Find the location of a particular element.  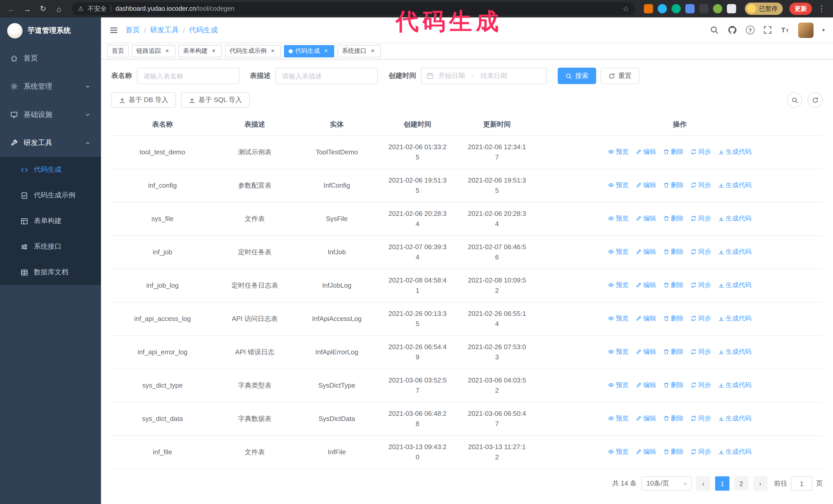

page-size-select: 10条/页 ▾ is located at coordinates (666, 483).